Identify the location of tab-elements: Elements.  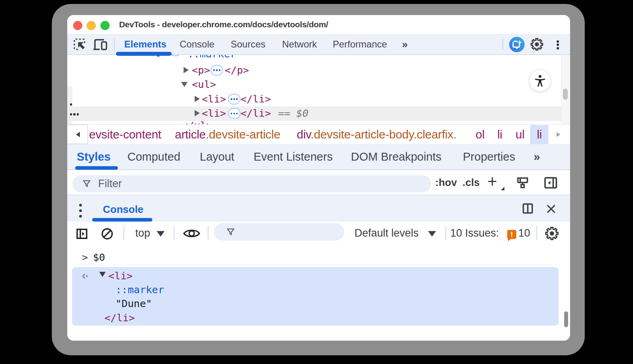
(146, 44).